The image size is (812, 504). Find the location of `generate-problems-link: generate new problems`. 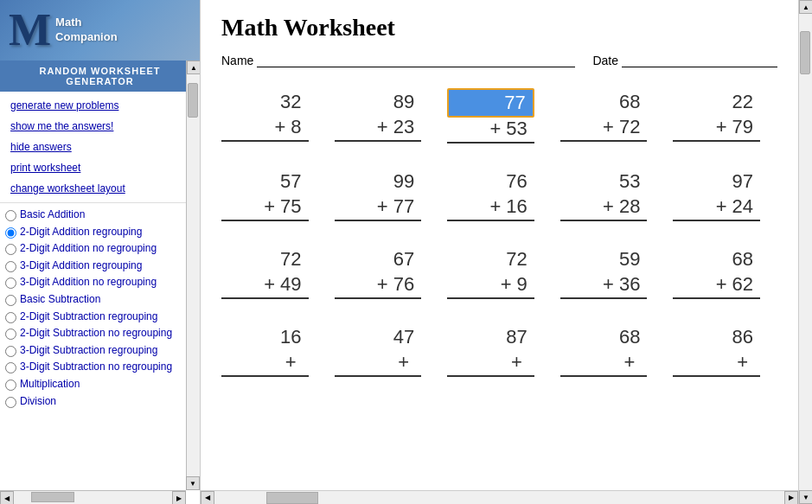

generate-problems-link: generate new problems is located at coordinates (100, 105).